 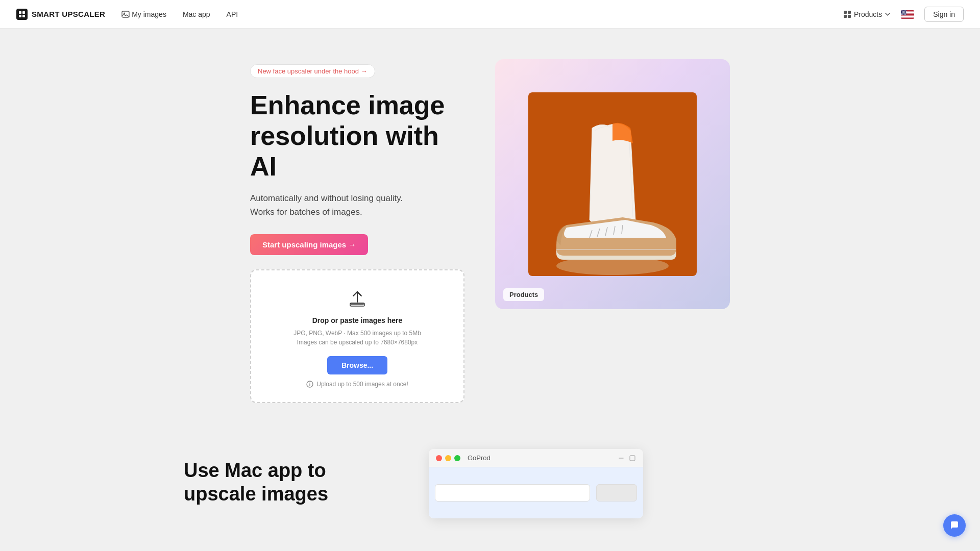 I want to click on browse-button: Browse..., so click(x=357, y=365).